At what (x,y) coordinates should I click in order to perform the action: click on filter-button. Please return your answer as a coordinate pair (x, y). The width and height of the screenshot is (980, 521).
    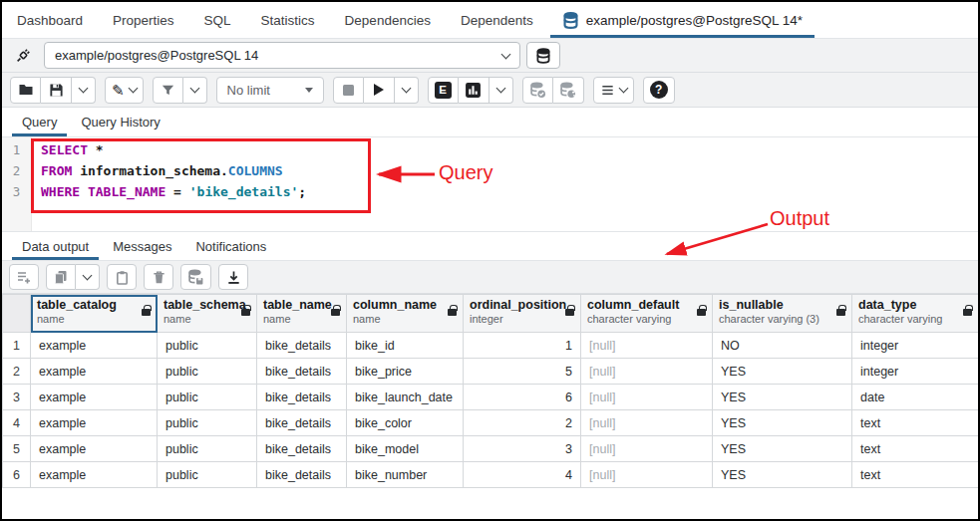
    Looking at the image, I should click on (167, 90).